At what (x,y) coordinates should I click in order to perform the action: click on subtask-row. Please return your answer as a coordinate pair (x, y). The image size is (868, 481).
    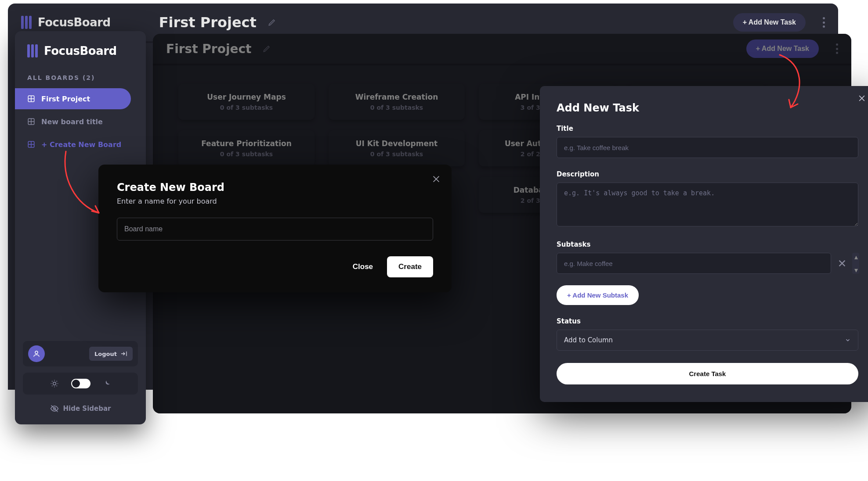
    Looking at the image, I should click on (702, 263).